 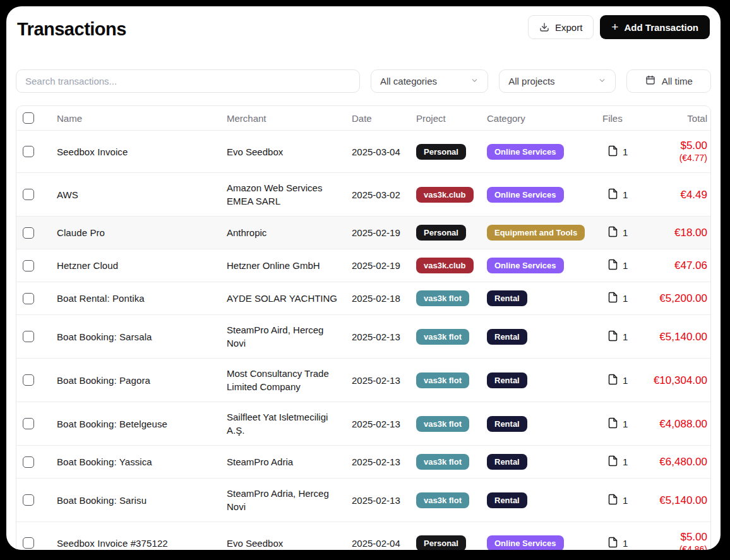 What do you see at coordinates (655, 27) in the screenshot?
I see `add-transaction-button: + Add Transaction` at bounding box center [655, 27].